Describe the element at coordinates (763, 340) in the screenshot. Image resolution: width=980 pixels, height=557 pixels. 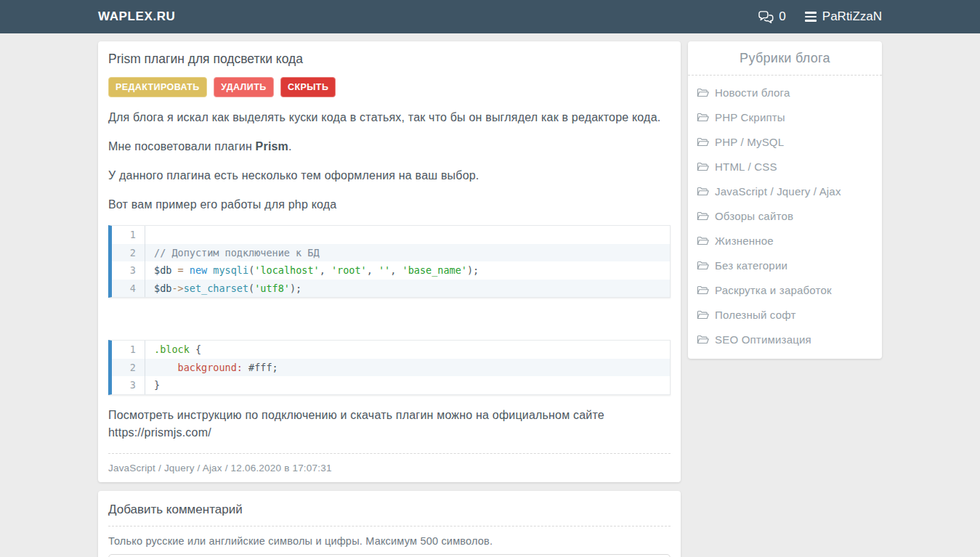
I see `category-label: SEO Оптимизация` at that location.